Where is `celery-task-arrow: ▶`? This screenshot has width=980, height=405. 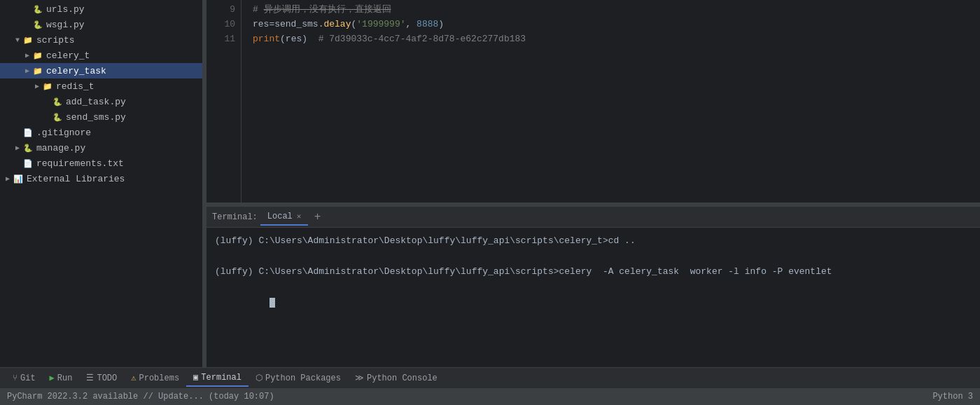
celery-task-arrow: ▶ is located at coordinates (27, 71).